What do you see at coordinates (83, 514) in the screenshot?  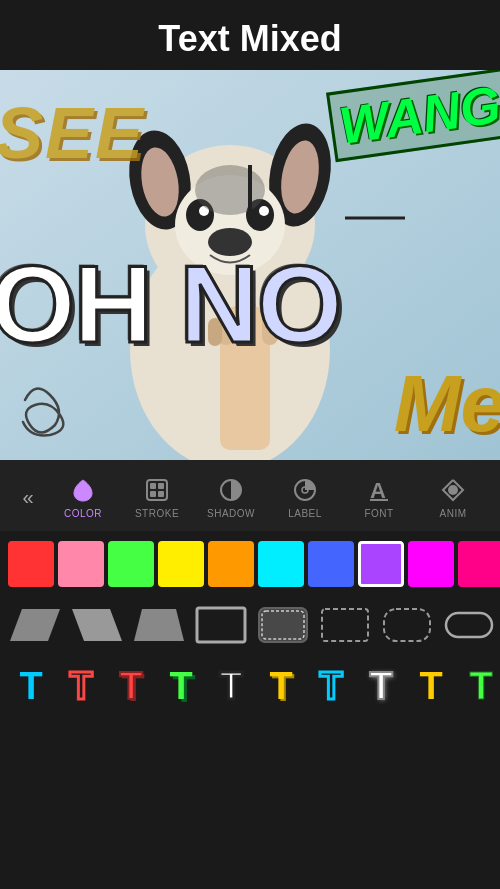 I see `color-tab-label: COLOR` at bounding box center [83, 514].